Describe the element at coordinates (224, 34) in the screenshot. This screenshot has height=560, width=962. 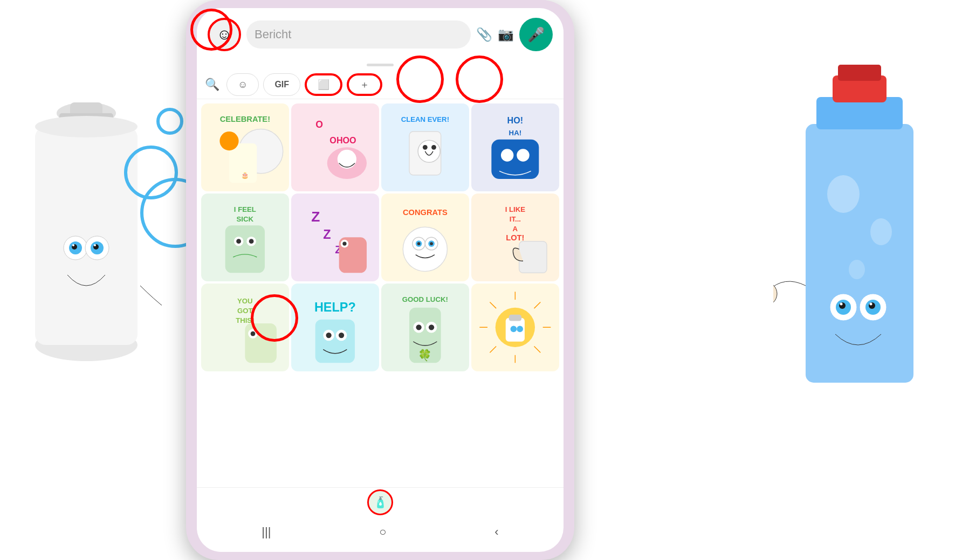
I see `emoji-icon: ☺` at that location.